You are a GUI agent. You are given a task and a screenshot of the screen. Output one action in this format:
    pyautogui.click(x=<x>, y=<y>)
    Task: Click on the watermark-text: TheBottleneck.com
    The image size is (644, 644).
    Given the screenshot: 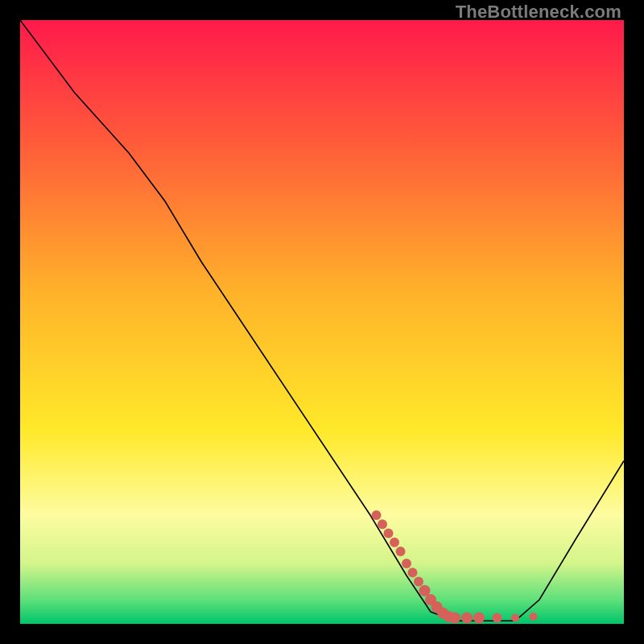 What is the action you would take?
    pyautogui.click(x=539, y=12)
    